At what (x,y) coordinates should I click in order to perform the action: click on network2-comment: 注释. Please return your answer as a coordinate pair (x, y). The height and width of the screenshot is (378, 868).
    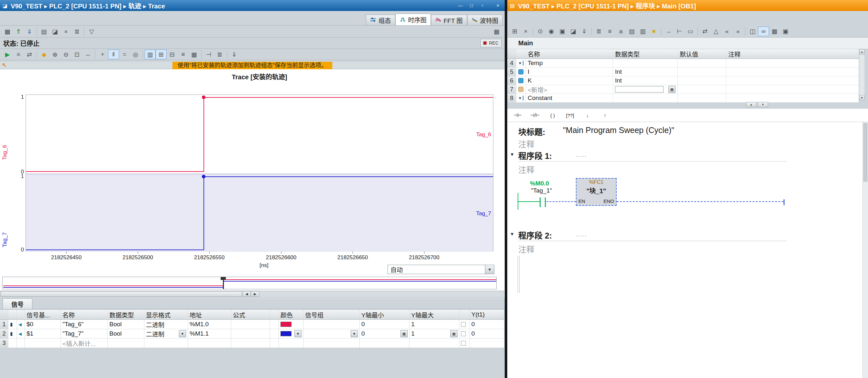
    Looking at the image, I should click on (526, 249).